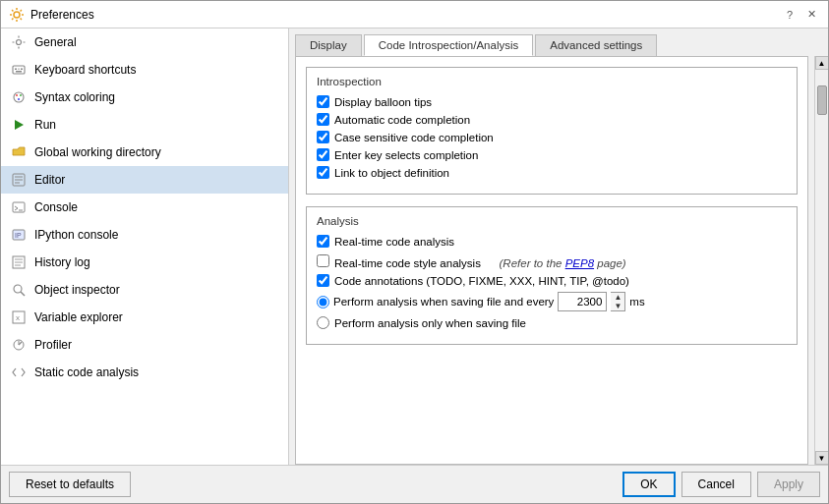 The image size is (829, 504). What do you see at coordinates (75, 97) in the screenshot?
I see `sidebar-label-syntax: Syntax coloring` at bounding box center [75, 97].